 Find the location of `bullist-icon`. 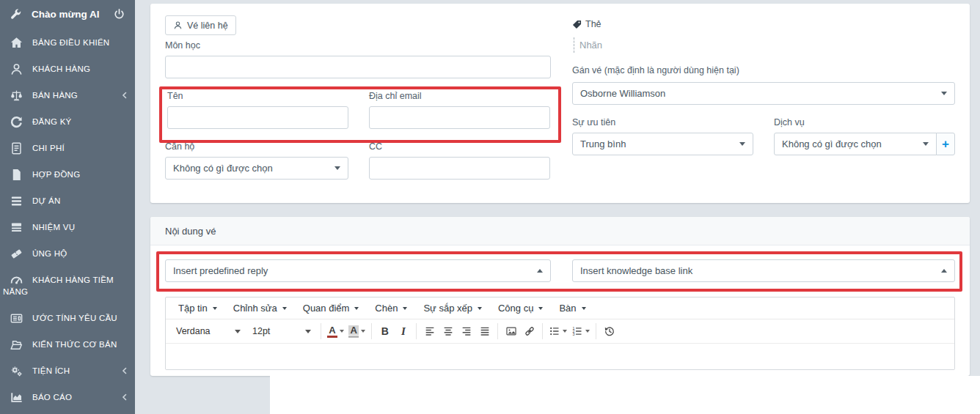

bullist-icon is located at coordinates (557, 331).